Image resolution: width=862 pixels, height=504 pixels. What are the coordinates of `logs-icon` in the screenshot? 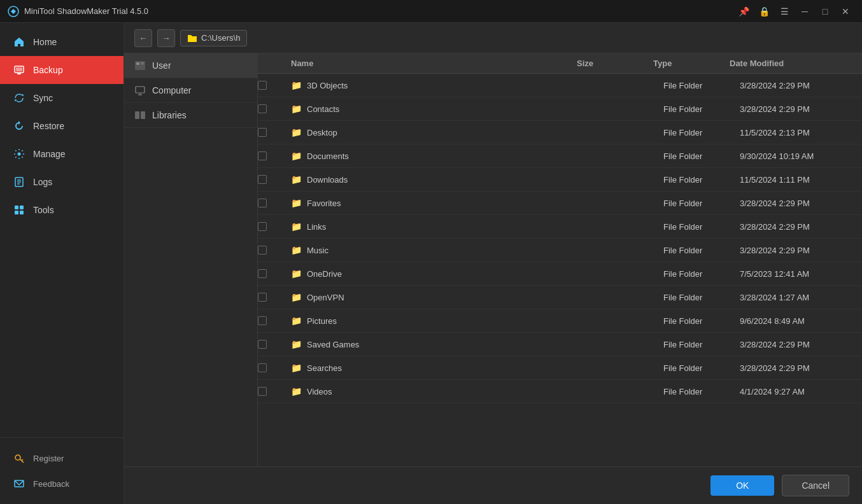 It's located at (19, 182).